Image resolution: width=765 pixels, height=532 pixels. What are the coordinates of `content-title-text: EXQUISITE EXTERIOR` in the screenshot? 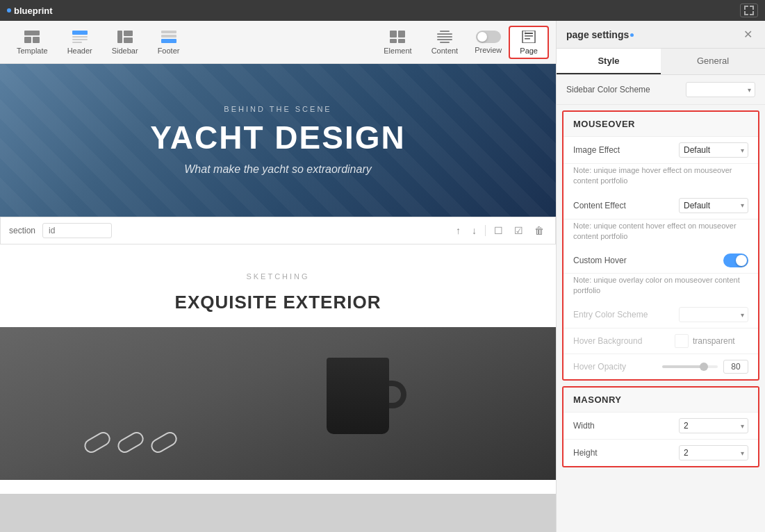 It's located at (278, 303).